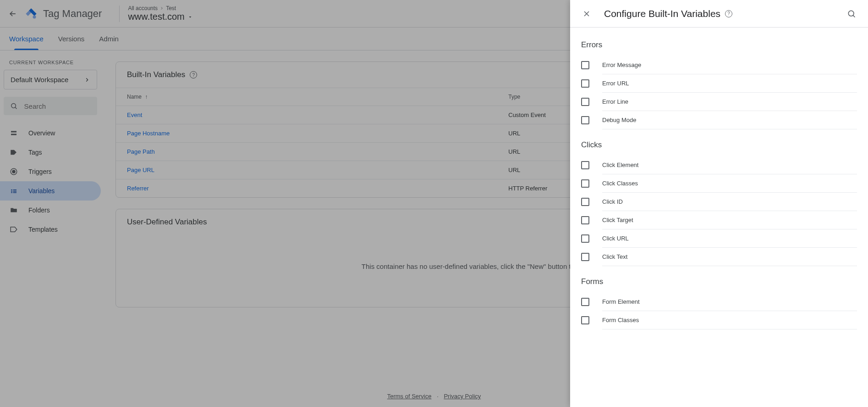  What do you see at coordinates (730, 65) in the screenshot?
I see `checkbox-label: Error Message` at bounding box center [730, 65].